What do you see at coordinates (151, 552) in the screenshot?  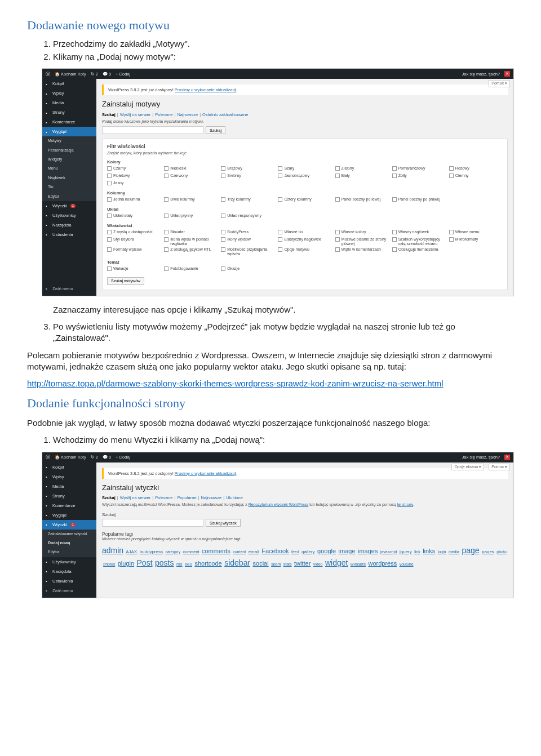 I see `tag-link: buddypress` at bounding box center [151, 552].